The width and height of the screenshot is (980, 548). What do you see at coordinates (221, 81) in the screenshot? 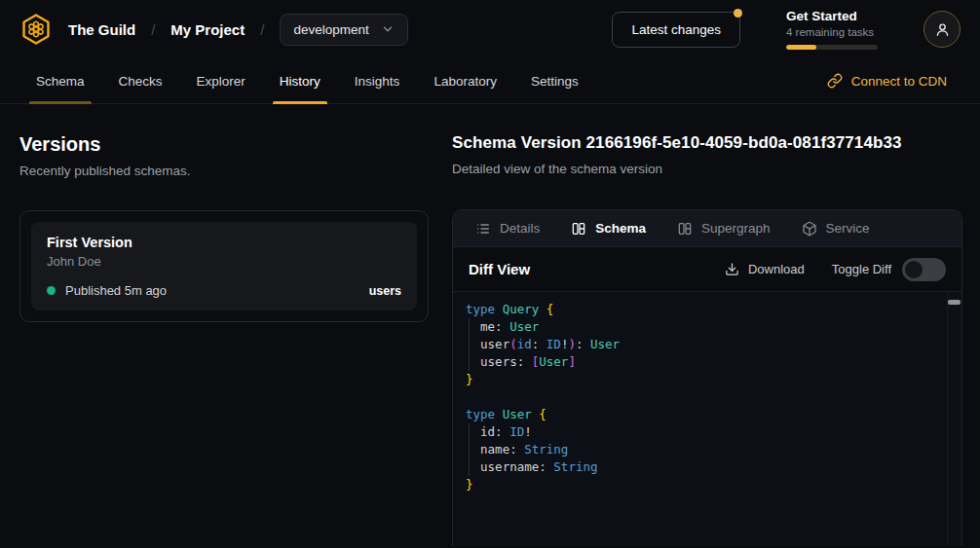
I see `tab-explorer: Explorer` at bounding box center [221, 81].